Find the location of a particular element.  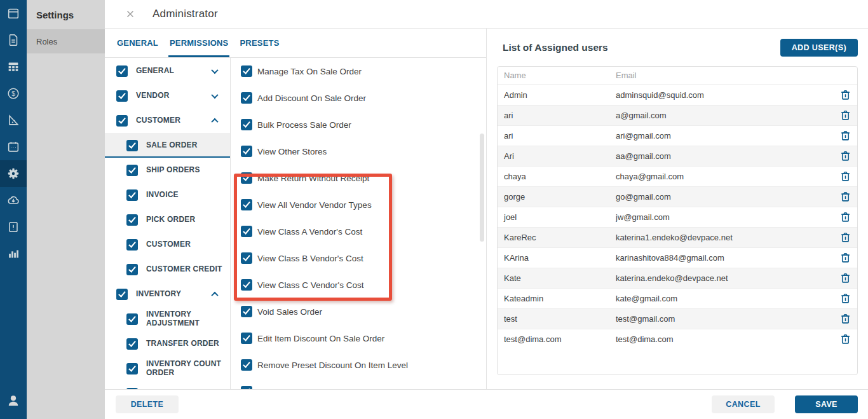

close-button is located at coordinates (130, 14).